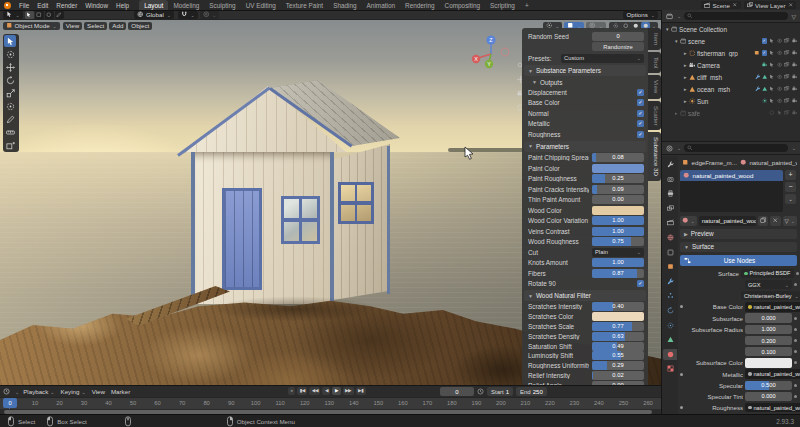 This screenshot has width=800, height=427. What do you see at coordinates (500, 392) in the screenshot?
I see `frame-start-field: Start1` at bounding box center [500, 392].